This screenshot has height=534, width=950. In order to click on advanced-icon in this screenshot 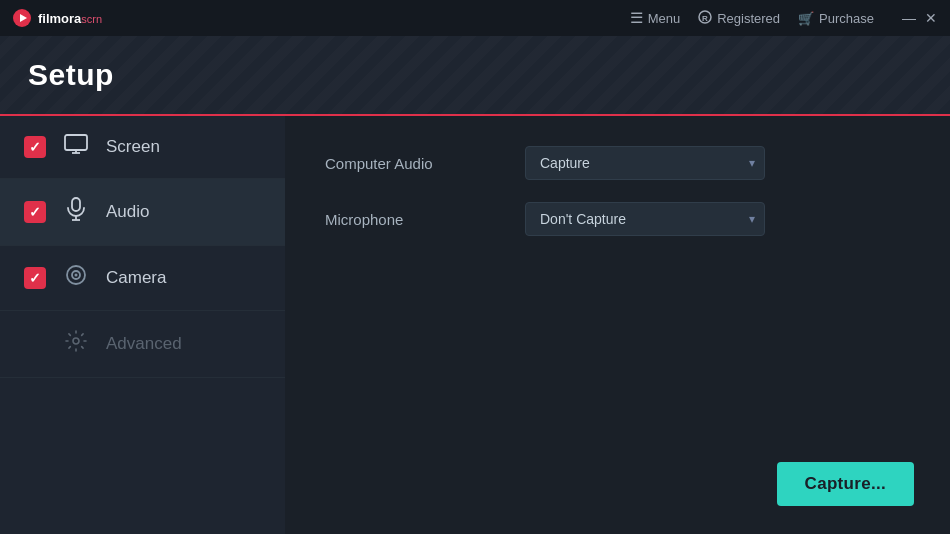, I will do `click(76, 344)`.